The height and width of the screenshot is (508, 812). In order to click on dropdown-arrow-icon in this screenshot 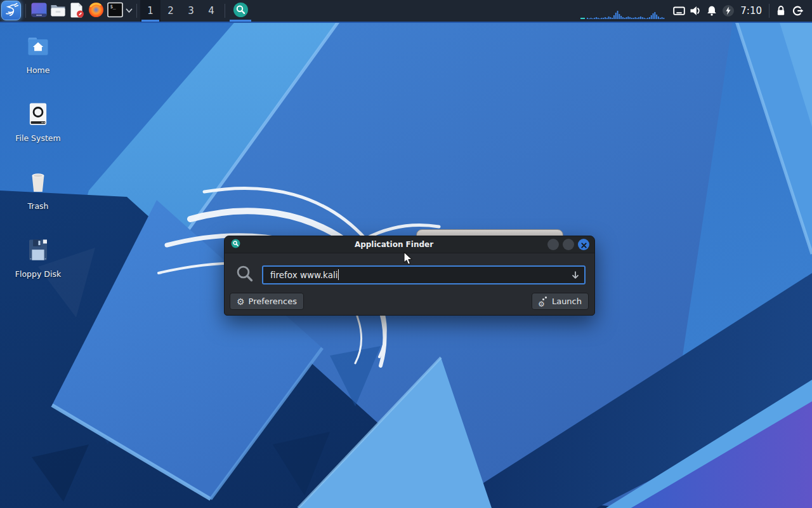, I will do `click(575, 276)`.